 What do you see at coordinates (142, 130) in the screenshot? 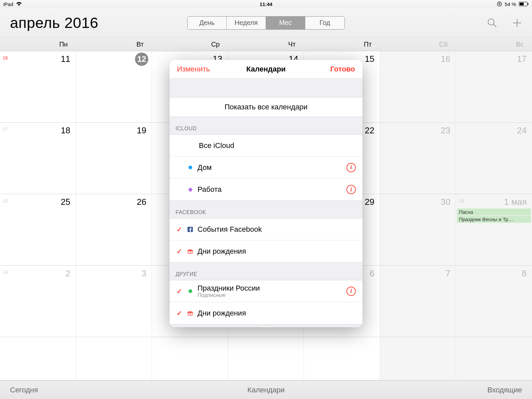
I see `day-number: 19` at bounding box center [142, 130].